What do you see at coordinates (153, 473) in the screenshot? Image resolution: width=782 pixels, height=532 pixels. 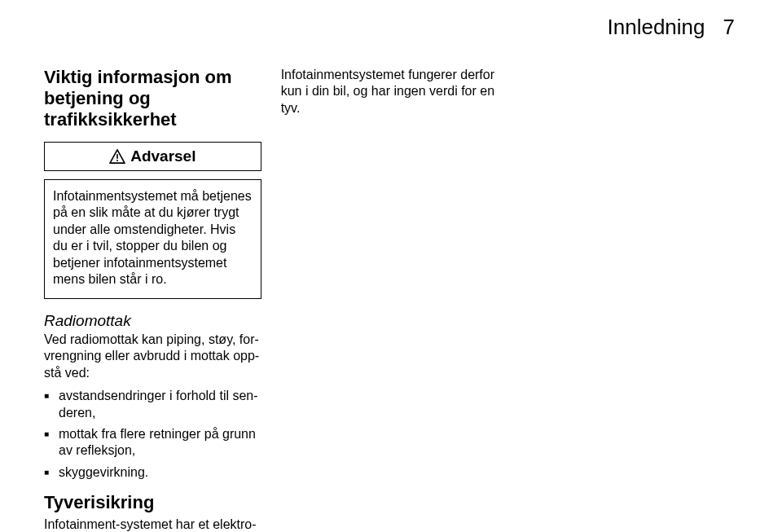 I see `list-item: skyggevirkning.` at bounding box center [153, 473].